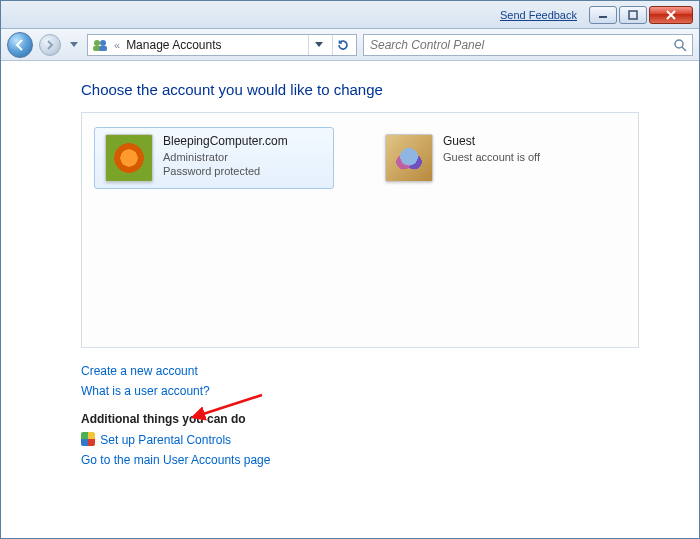 Image resolution: width=700 pixels, height=539 pixels. What do you see at coordinates (140, 371) in the screenshot?
I see `create-account-link: Create a new account` at bounding box center [140, 371].